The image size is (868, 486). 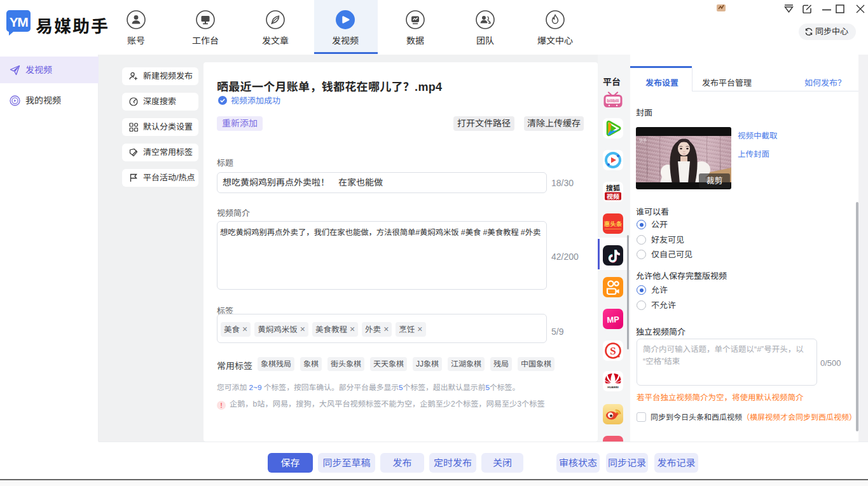 What do you see at coordinates (613, 320) in the screenshot?
I see `svg-text: MP` at bounding box center [613, 320].